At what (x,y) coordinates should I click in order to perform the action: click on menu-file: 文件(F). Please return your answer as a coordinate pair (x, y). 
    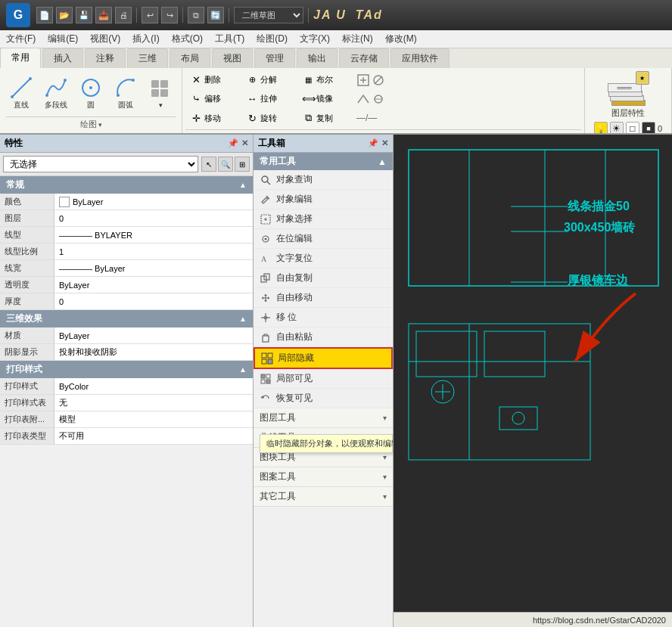
    Looking at the image, I should click on (21, 39).